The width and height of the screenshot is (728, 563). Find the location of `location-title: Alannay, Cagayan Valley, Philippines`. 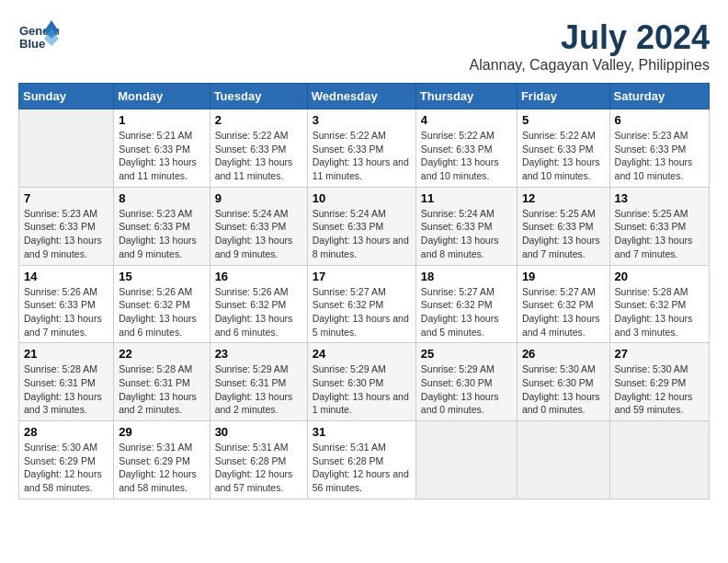

location-title: Alannay, Cagayan Valley, Philippines is located at coordinates (590, 65).